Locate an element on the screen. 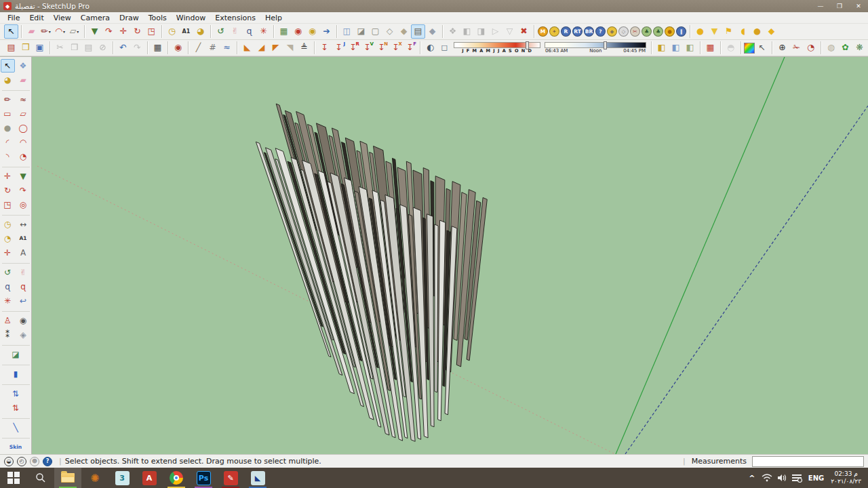  save-button: ▣ is located at coordinates (39, 47).